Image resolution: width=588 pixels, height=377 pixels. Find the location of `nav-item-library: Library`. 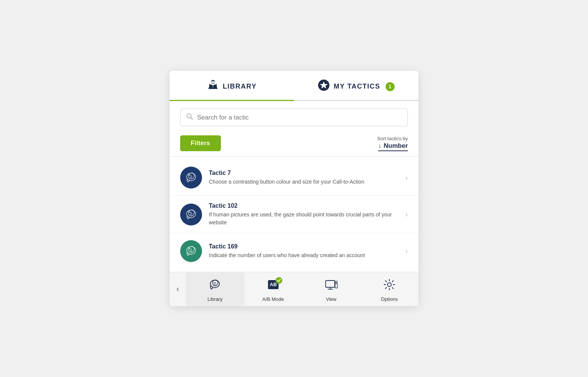

nav-item-library: Library is located at coordinates (215, 289).